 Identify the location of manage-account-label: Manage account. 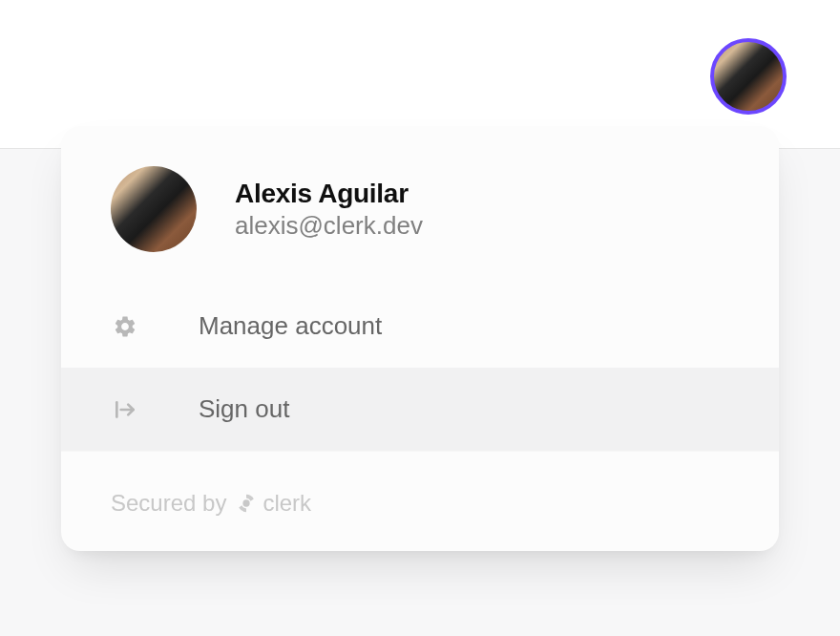
(290, 327).